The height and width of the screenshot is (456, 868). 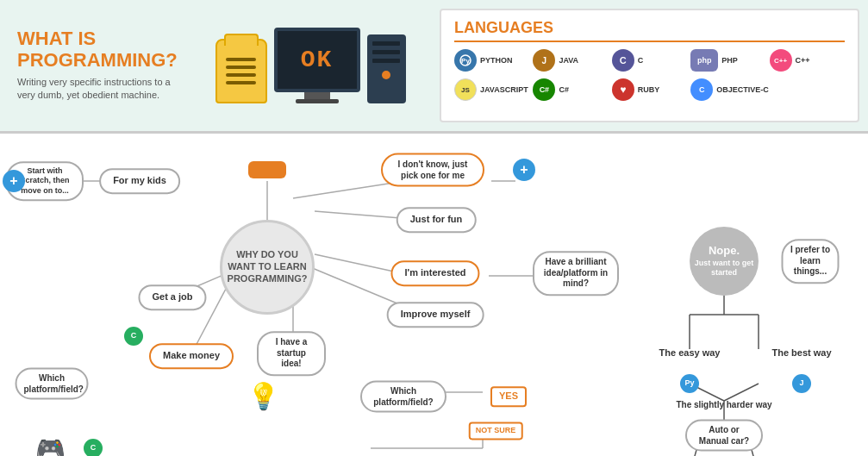 I want to click on have-brilliant-node: Have a brilliant idea/platform in mind?, so click(x=576, y=273).